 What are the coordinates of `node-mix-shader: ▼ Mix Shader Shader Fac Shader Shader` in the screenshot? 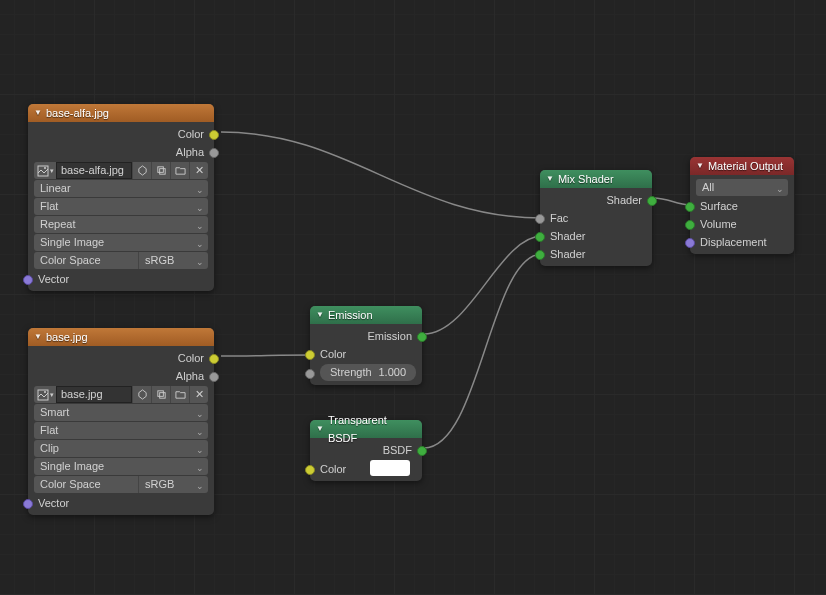 It's located at (596, 218).